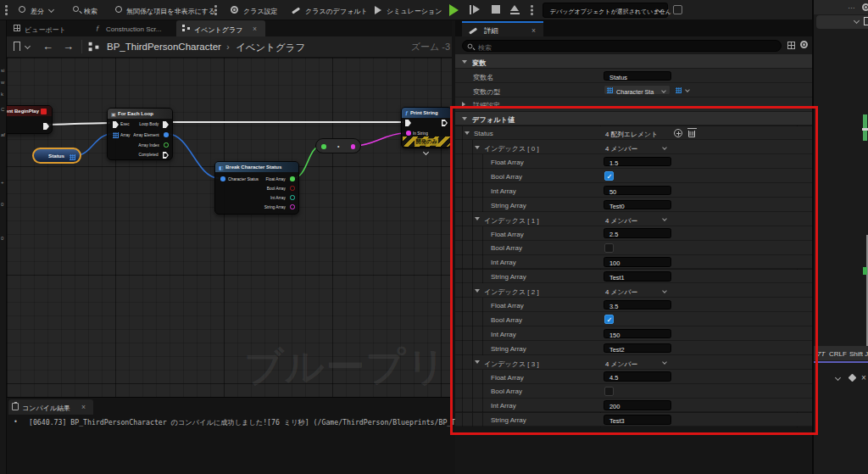  Describe the element at coordinates (220, 29) in the screenshot. I see `tab-event-graph: イベントグラフ ×` at that location.